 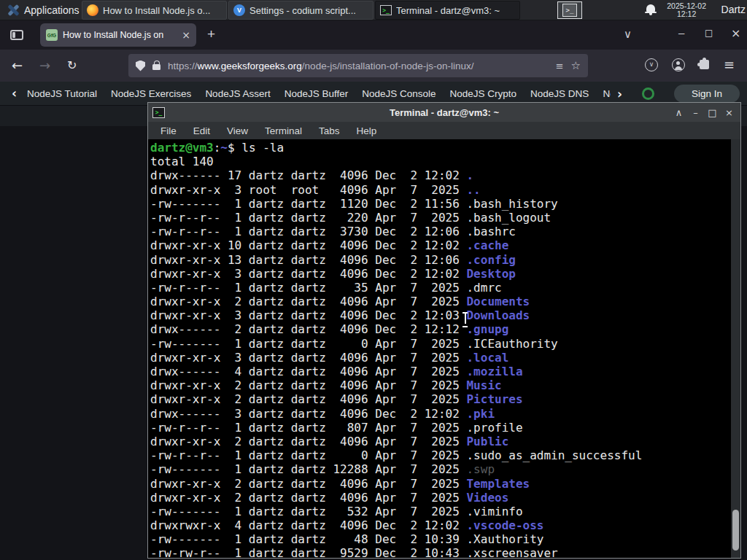 What do you see at coordinates (686, 10) in the screenshot?
I see `panel-clock: 2025-12-02 12:12` at bounding box center [686, 10].